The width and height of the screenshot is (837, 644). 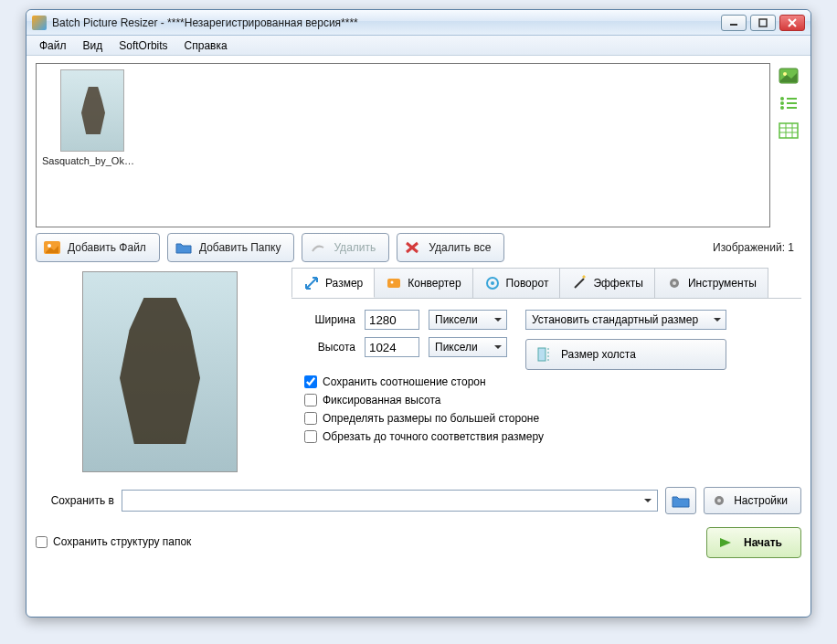 What do you see at coordinates (184, 248) in the screenshot?
I see `folder-icon` at bounding box center [184, 248].